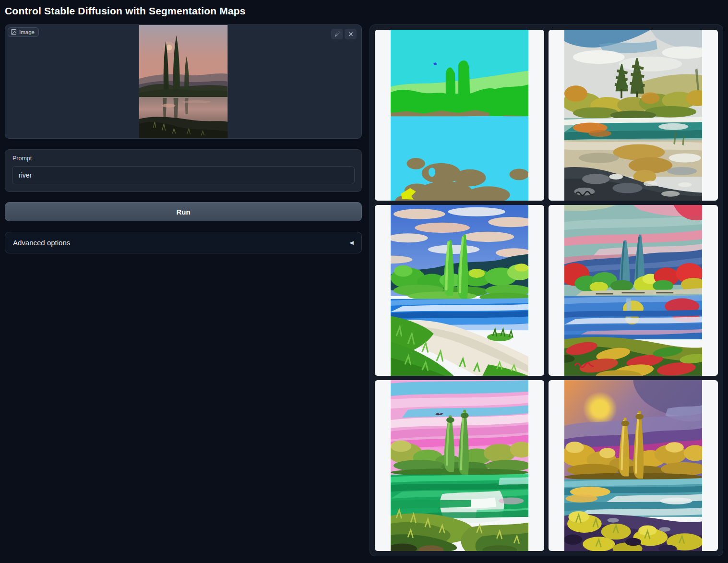 This screenshot has height=563, width=728. Describe the element at coordinates (633, 466) in the screenshot. I see `golden-sunset-river-image` at that location.